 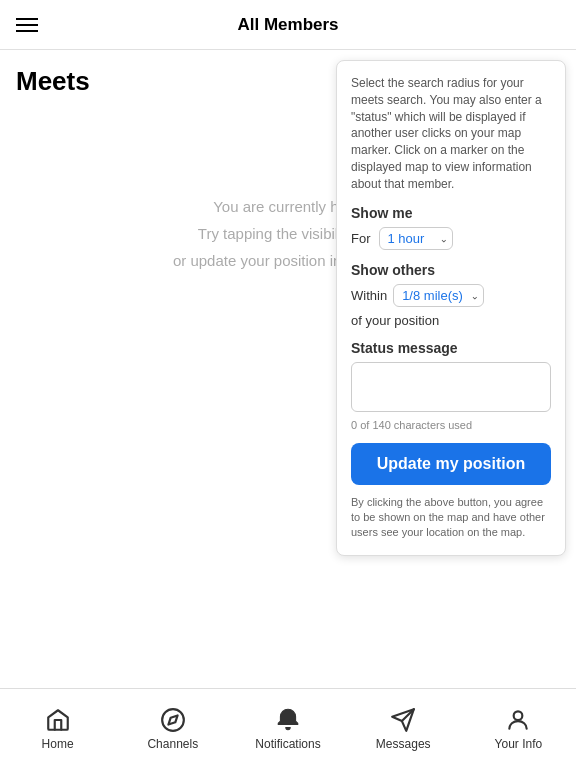 What do you see at coordinates (288, 25) in the screenshot?
I see `header-title: All Members` at bounding box center [288, 25].